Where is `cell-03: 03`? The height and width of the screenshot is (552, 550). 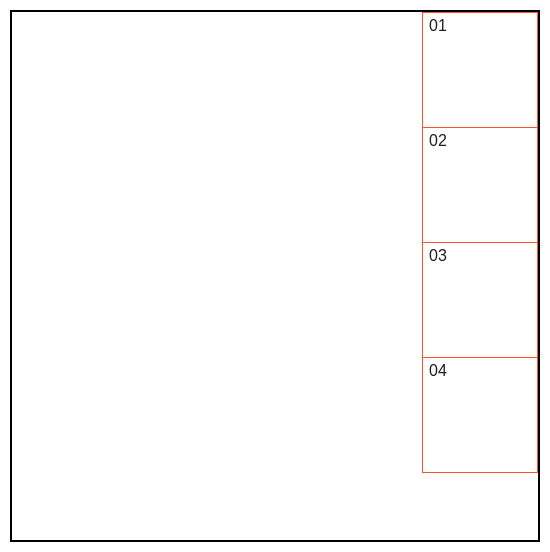 cell-03: 03 is located at coordinates (480, 300).